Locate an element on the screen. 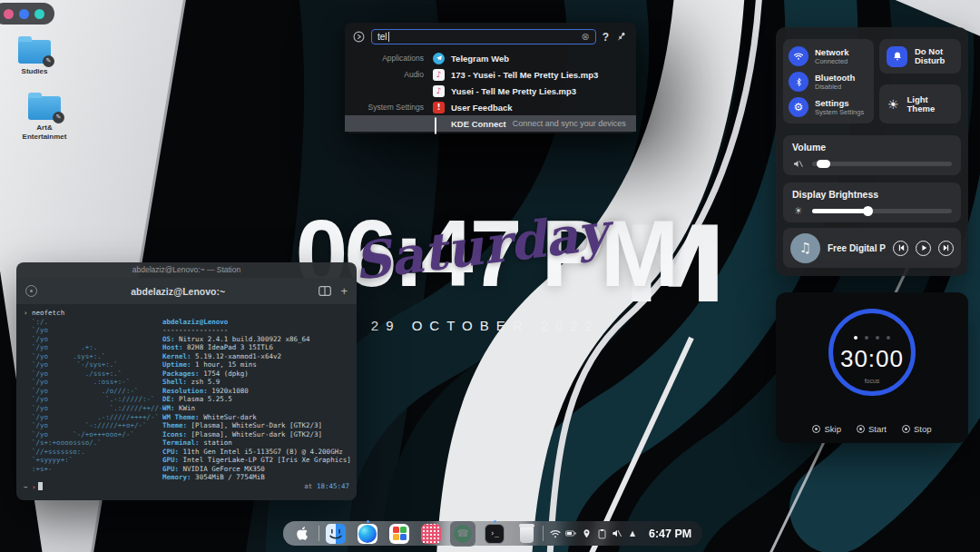 This screenshot has width=980, height=552. dock-trash is located at coordinates (526, 534).